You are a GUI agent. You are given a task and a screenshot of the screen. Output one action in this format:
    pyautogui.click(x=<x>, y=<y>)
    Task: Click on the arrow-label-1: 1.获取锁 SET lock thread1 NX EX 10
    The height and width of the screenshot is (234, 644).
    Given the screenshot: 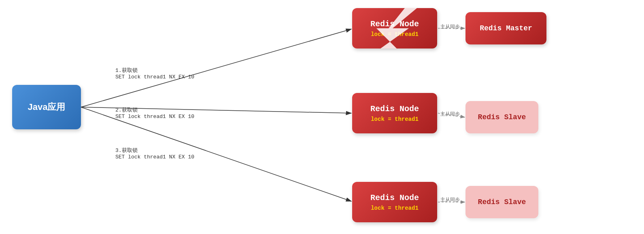 What is the action you would take?
    pyautogui.click(x=155, y=70)
    